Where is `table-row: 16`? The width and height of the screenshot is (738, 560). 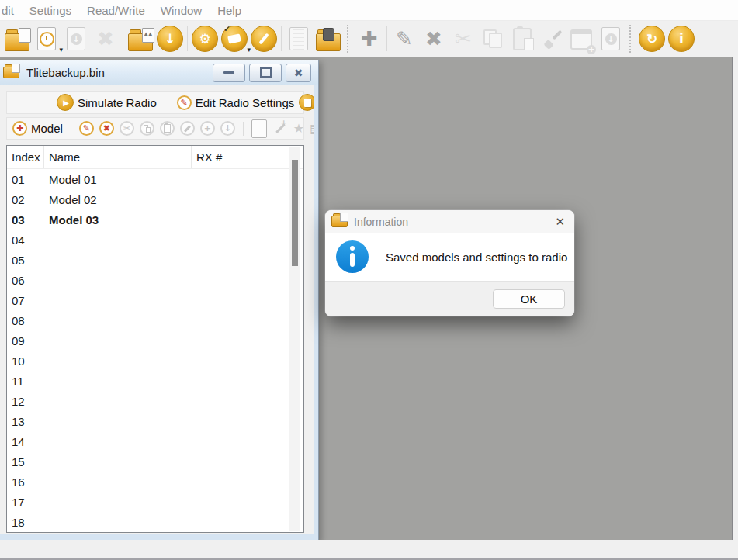
table-row: 16 is located at coordinates (155, 482).